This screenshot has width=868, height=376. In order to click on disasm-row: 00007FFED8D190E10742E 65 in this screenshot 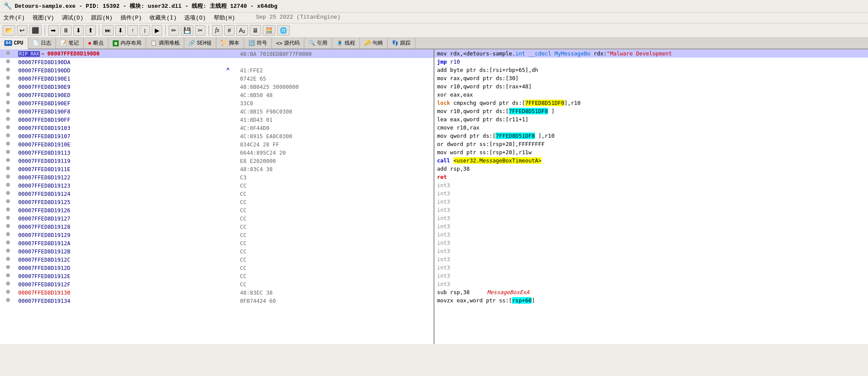, I will do `click(217, 79)`.